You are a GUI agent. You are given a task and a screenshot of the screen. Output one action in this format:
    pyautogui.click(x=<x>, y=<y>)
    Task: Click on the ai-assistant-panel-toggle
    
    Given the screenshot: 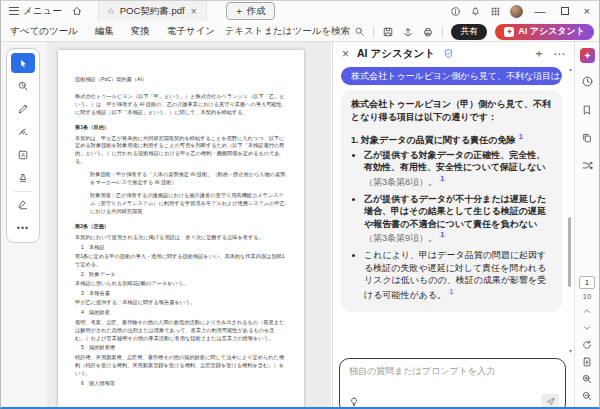 What is the action you would take?
    pyautogui.click(x=588, y=56)
    